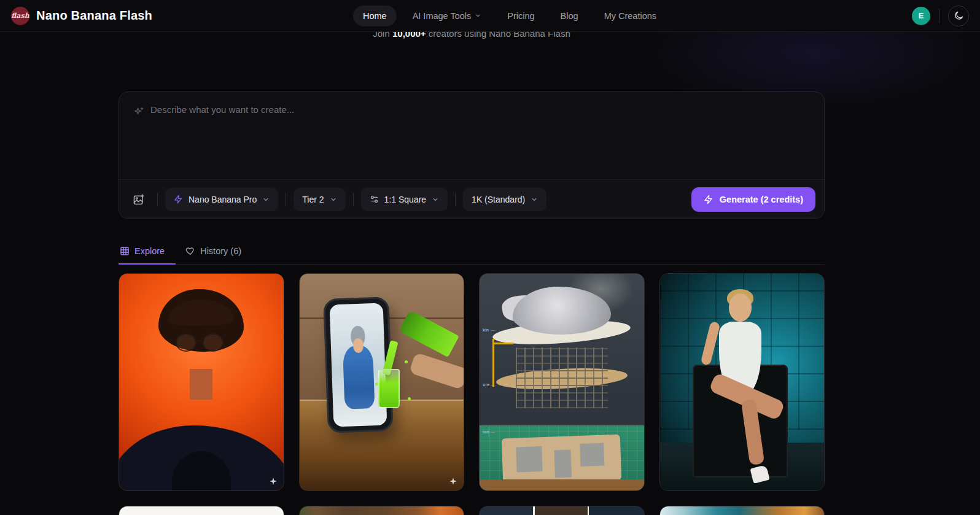 The image size is (980, 515). I want to click on generate-button-label: Generate (2 credits), so click(761, 199).